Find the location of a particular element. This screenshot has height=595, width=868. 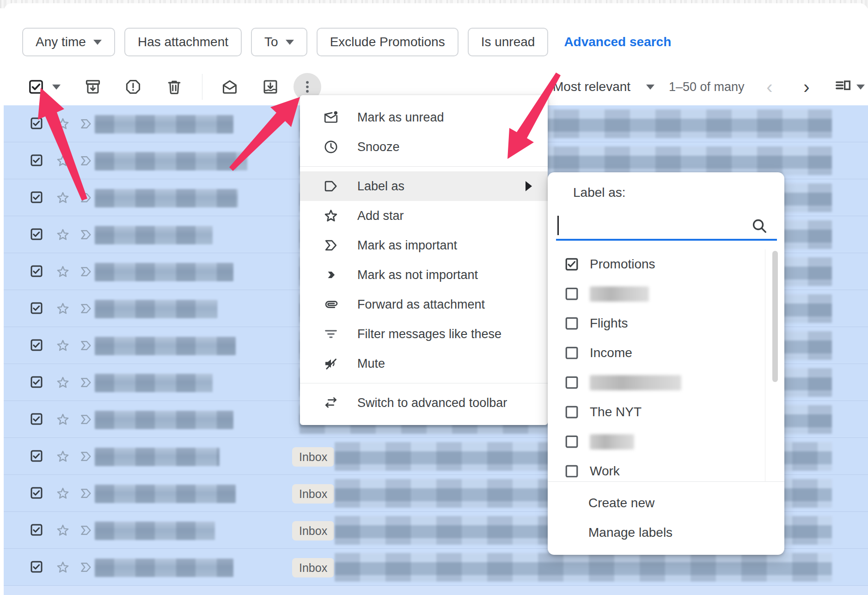

menu-item-add-star: Add star is located at coordinates (424, 216).